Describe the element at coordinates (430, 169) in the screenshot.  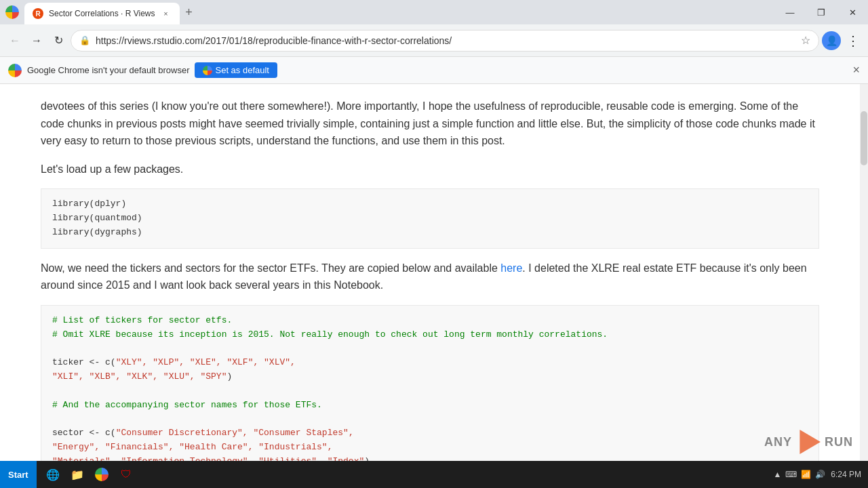
I see `paragraph-2: Let's load up a few packages.` at that location.